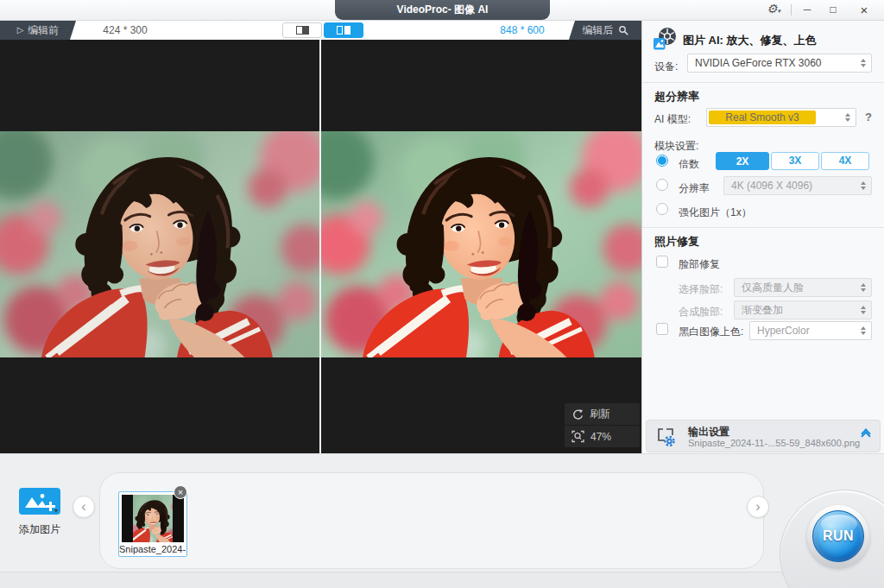  I want to click on device-value: NVIDIA GeForce RTX 3060, so click(774, 63).